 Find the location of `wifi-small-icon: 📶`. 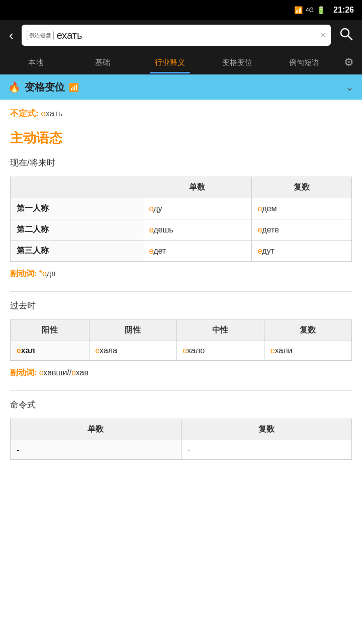

wifi-small-icon: 📶 is located at coordinates (74, 88).